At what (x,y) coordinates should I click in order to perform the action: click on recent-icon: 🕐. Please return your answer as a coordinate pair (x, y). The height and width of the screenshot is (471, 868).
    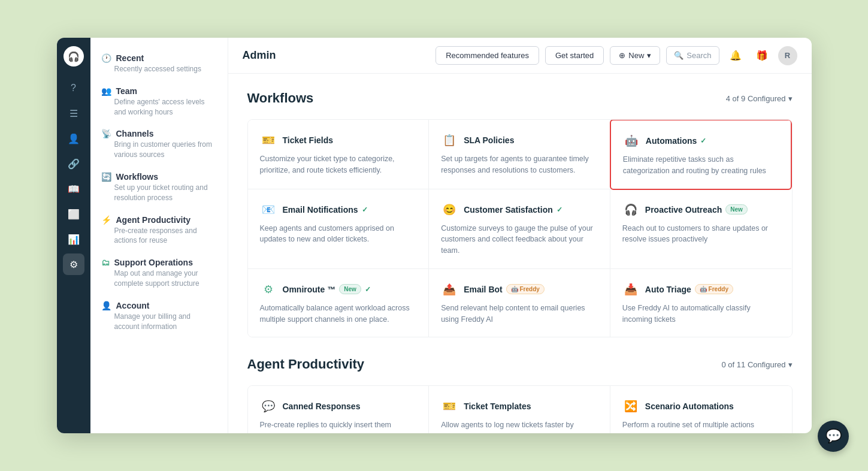
    Looking at the image, I should click on (107, 58).